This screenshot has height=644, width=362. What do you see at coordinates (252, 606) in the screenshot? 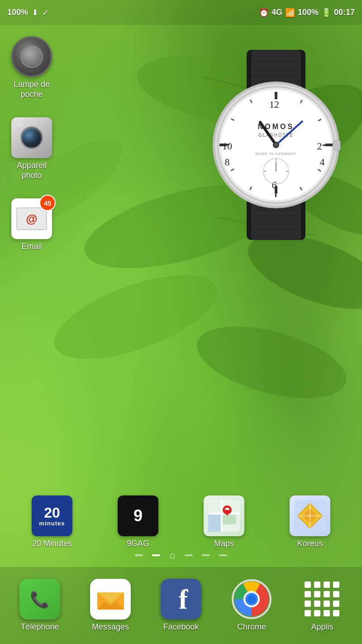
I see `dock-chrome: Chrome` at bounding box center [252, 606].